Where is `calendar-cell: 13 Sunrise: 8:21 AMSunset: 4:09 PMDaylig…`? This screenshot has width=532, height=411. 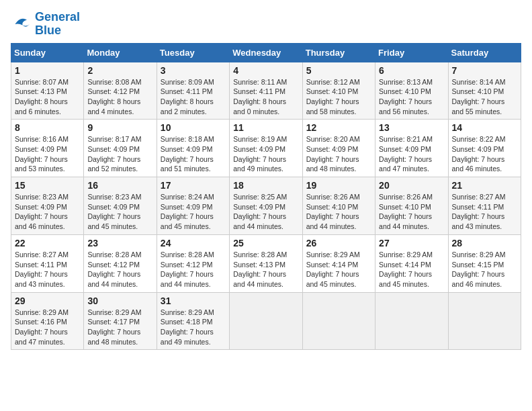
calendar-cell: 13 Sunrise: 8:21 AMSunset: 4:09 PMDaylig… is located at coordinates (412, 148).